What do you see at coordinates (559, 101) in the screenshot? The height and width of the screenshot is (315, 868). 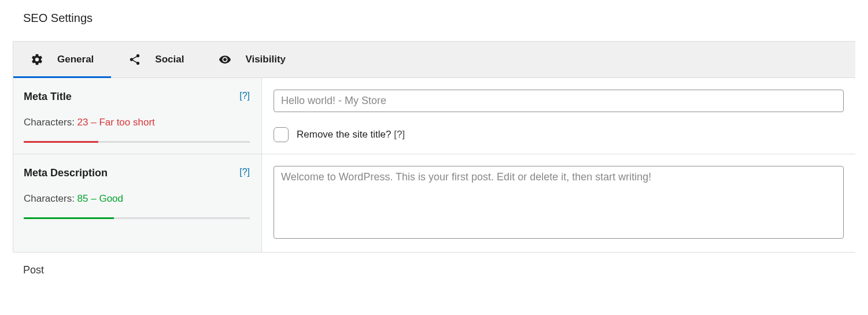 I see `meta-title-input` at bounding box center [559, 101].